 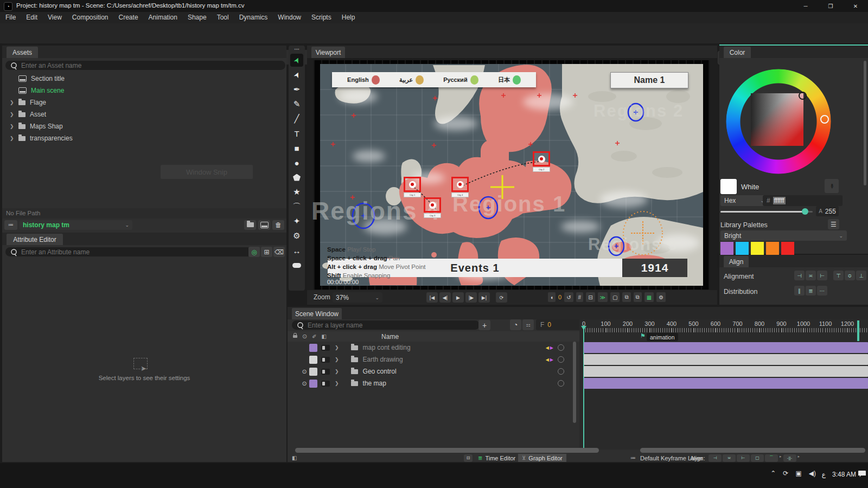 What do you see at coordinates (145, 65) in the screenshot?
I see `asset-search-input: Enter an Asset name` at bounding box center [145, 65].